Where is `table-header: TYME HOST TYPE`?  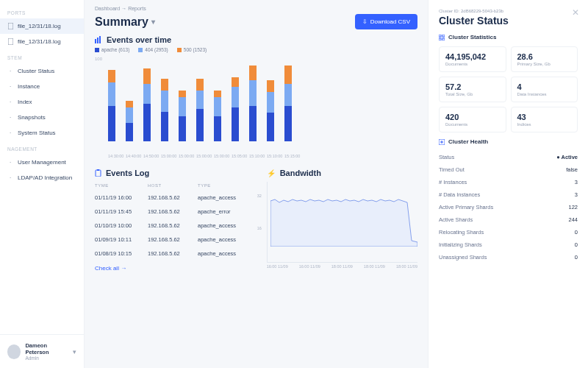 table-header: TYME HOST TYPE is located at coordinates (174, 185).